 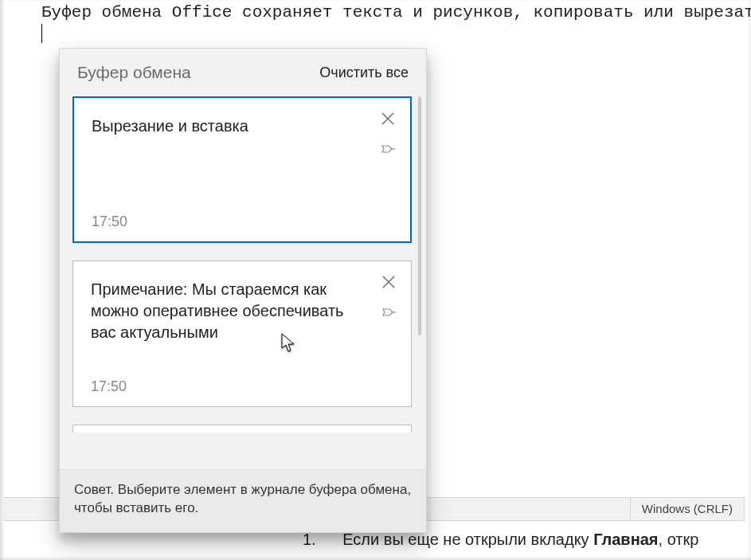 What do you see at coordinates (41, 33) in the screenshot?
I see `text-caret` at bounding box center [41, 33].